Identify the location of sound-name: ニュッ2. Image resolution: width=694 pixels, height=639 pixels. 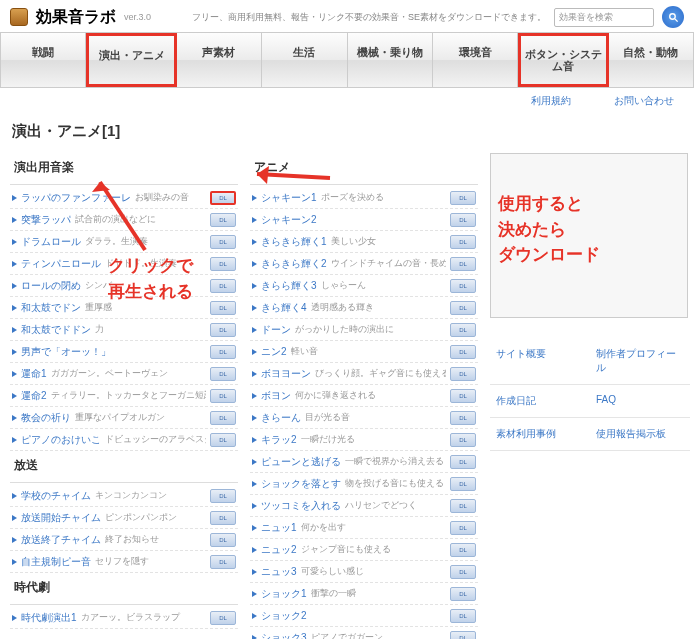
(279, 550).